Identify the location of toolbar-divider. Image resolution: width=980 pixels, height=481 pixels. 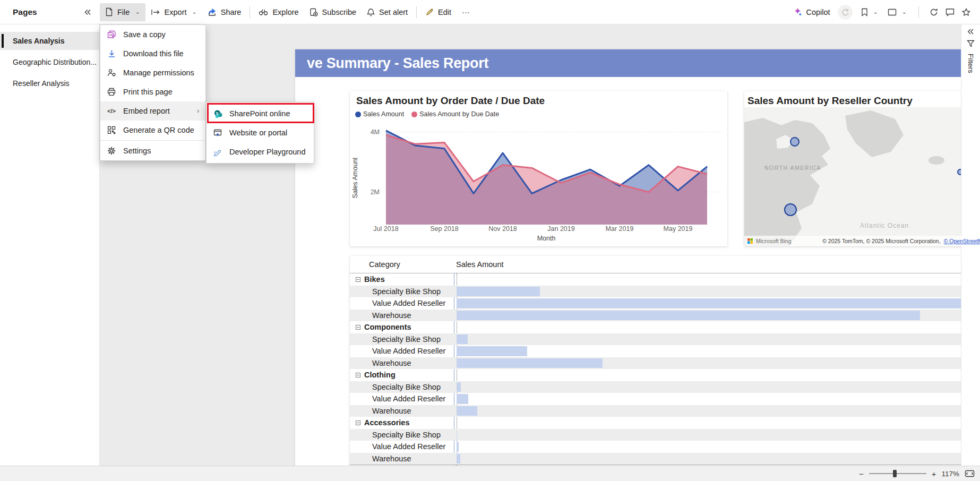
(416, 12).